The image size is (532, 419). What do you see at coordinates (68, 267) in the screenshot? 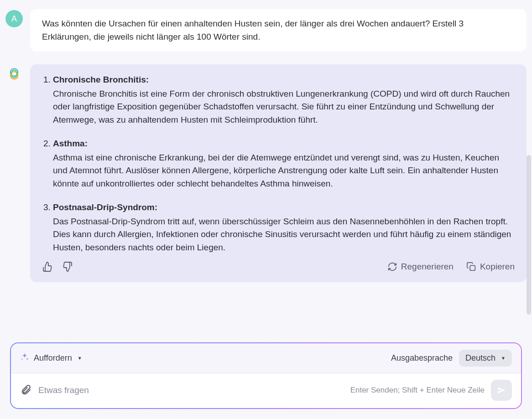
I see `thumbs-down-icon` at bounding box center [68, 267].